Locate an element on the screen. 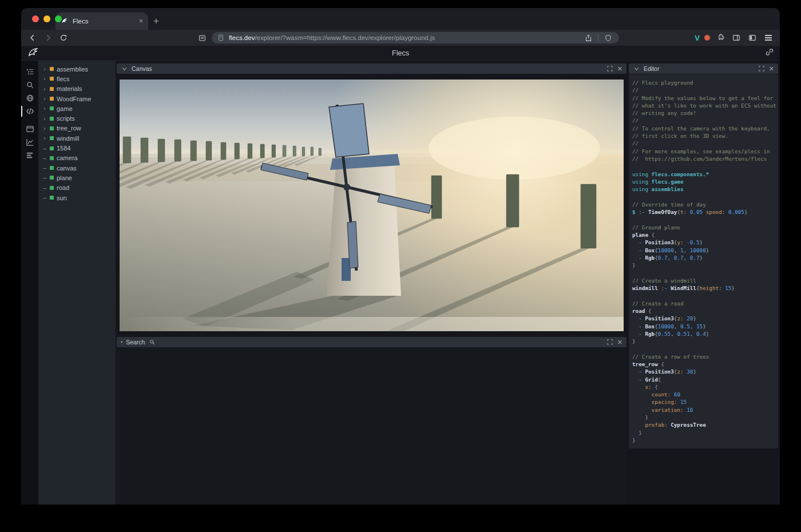 This screenshot has width=801, height=532. extension-dot-button is located at coordinates (707, 38).